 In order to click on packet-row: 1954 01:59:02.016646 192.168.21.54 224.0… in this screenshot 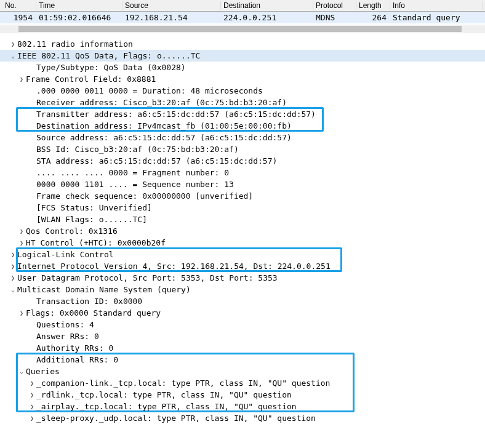, I will do `click(242, 17)`.